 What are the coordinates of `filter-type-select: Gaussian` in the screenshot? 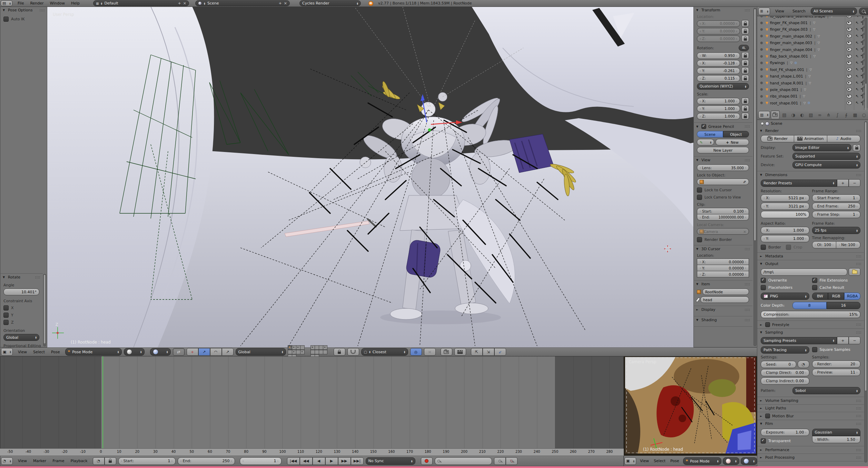 It's located at (836, 432).